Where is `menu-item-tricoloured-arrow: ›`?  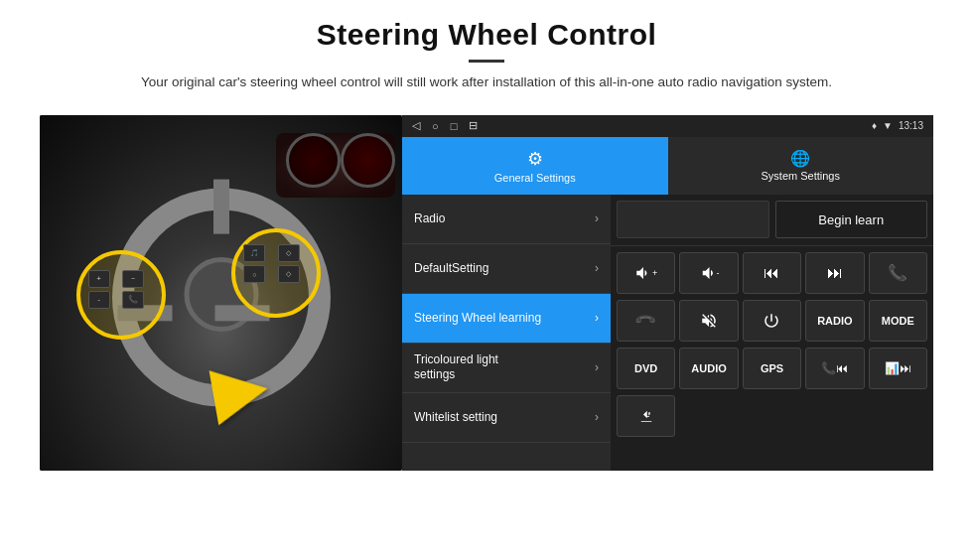 menu-item-tricoloured-arrow: › is located at coordinates (597, 367).